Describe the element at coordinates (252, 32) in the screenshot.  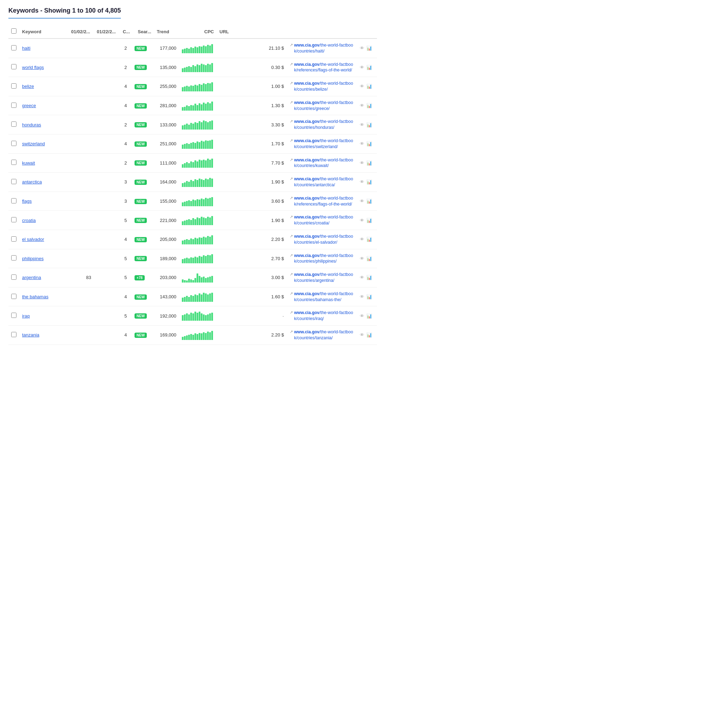
I see `col-header-url: URL` at that location.